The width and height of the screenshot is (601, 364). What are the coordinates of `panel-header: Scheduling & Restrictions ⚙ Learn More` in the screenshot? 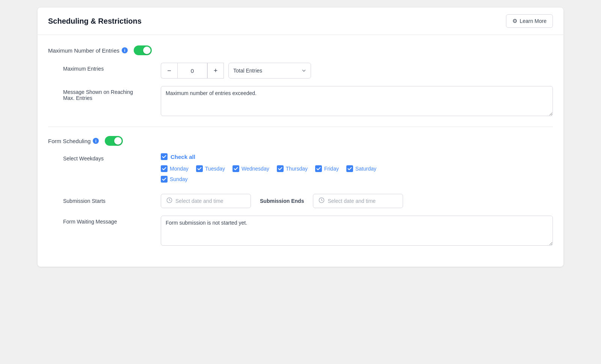 It's located at (300, 21).